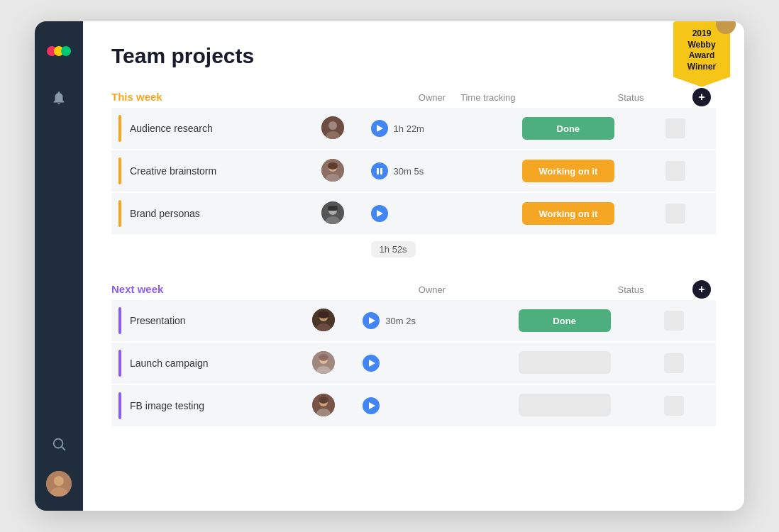 The image size is (779, 532). Describe the element at coordinates (702, 97) in the screenshot. I see `add-this-week-button: +` at that location.